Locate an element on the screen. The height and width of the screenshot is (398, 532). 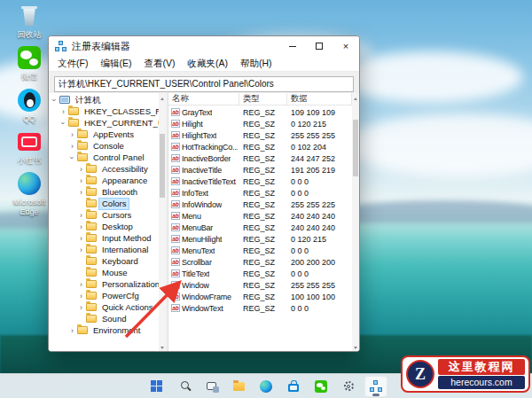
registry-value-row: InactiveTitleText REG_SZ 0 0 0 is located at coordinates (261, 181).